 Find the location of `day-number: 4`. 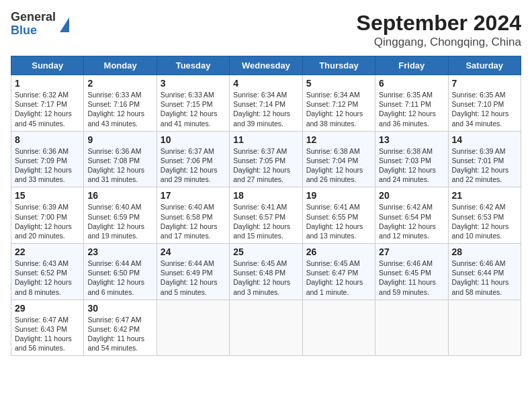

day-number: 4 is located at coordinates (266, 83).